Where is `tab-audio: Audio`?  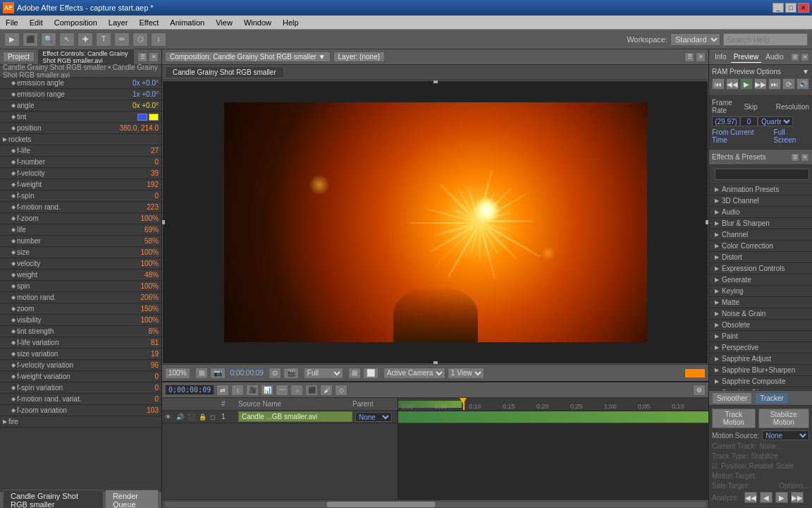
tab-audio: Audio is located at coordinates (775, 56).